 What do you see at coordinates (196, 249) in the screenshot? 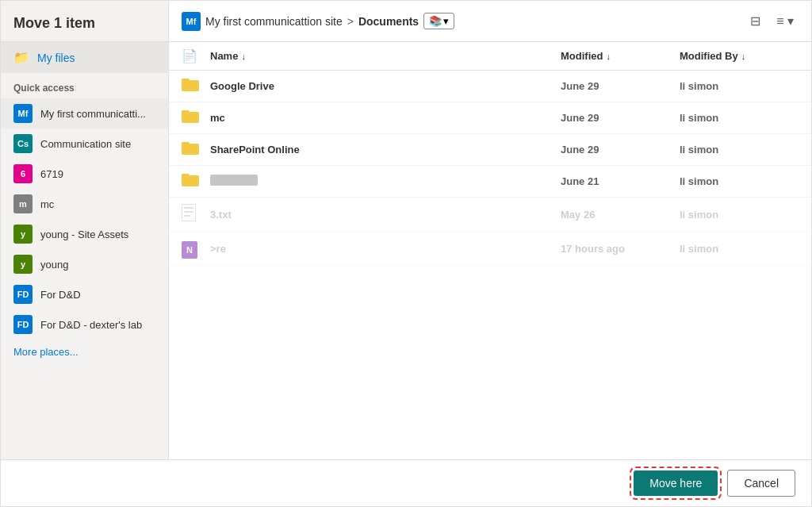
I see `onenote-icon-re: N` at bounding box center [196, 249].